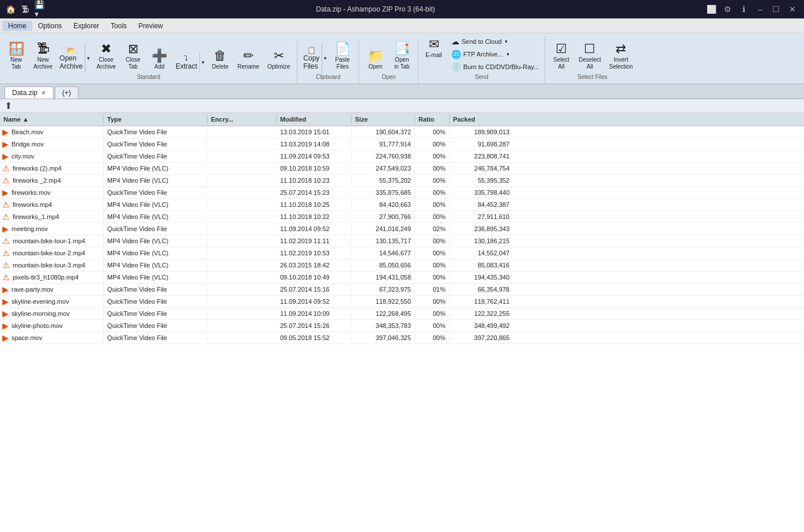 This screenshot has height=532, width=804. What do you see at coordinates (375, 60) in the screenshot?
I see `open-button: 📁 Open` at bounding box center [375, 60].